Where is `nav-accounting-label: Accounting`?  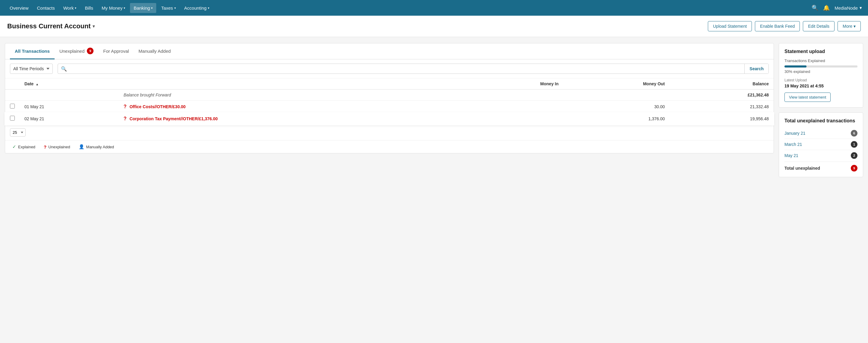 nav-accounting-label: Accounting is located at coordinates (195, 8).